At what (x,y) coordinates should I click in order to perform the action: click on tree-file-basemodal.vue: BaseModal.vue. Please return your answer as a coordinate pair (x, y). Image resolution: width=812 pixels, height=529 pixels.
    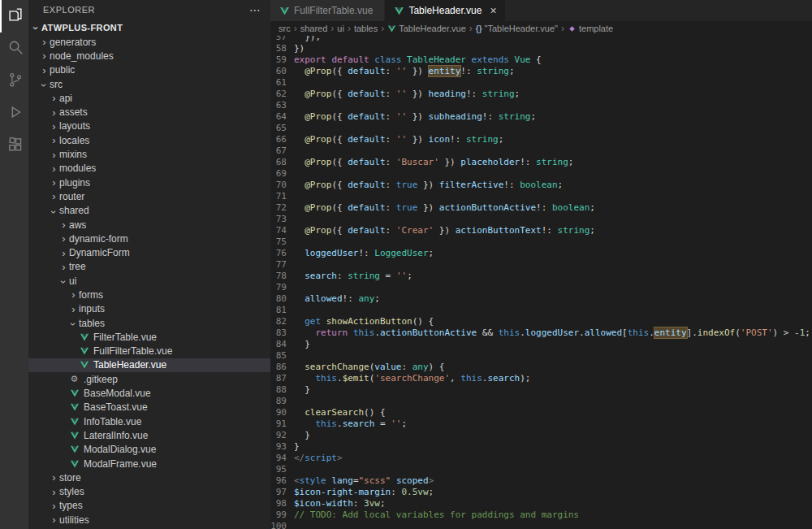
    Looking at the image, I should click on (149, 393).